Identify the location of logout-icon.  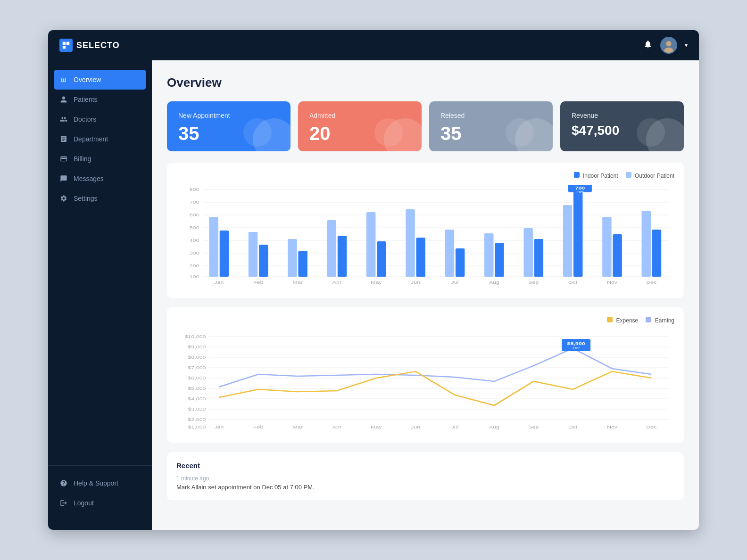
(64, 503).